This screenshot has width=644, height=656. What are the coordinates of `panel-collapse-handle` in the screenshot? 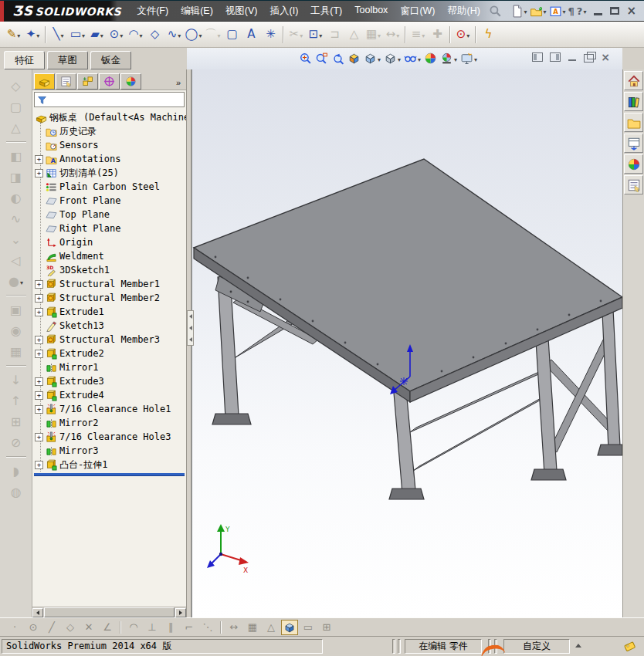 It's located at (190, 328).